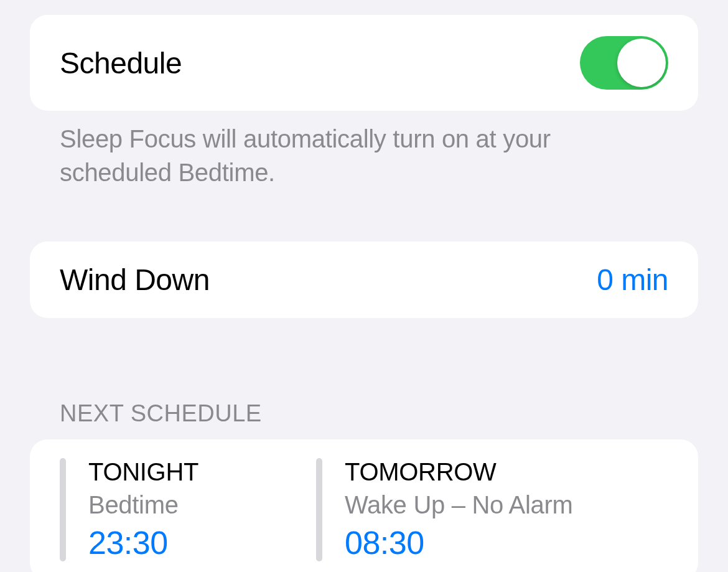 The width and height of the screenshot is (728, 572). Describe the element at coordinates (143, 543) in the screenshot. I see `tonight-time: 23:30` at that location.